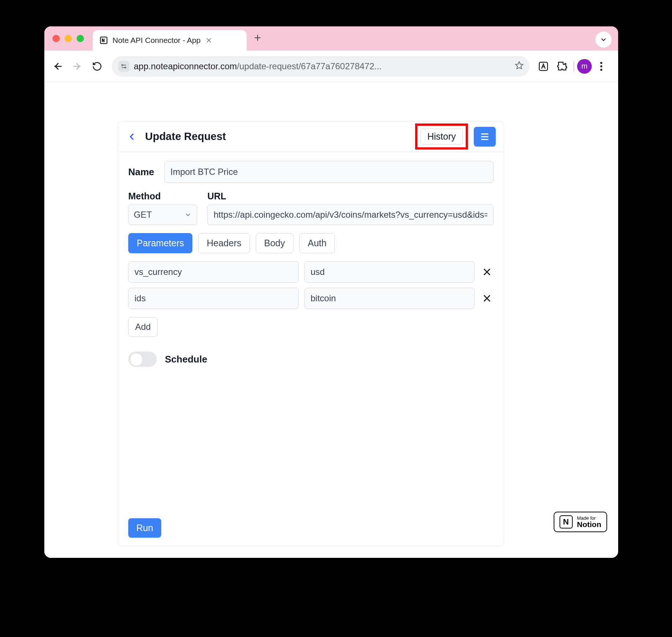 The image size is (672, 637). Describe the element at coordinates (156, 40) in the screenshot. I see `tab-title: Note API Connector - App` at that location.